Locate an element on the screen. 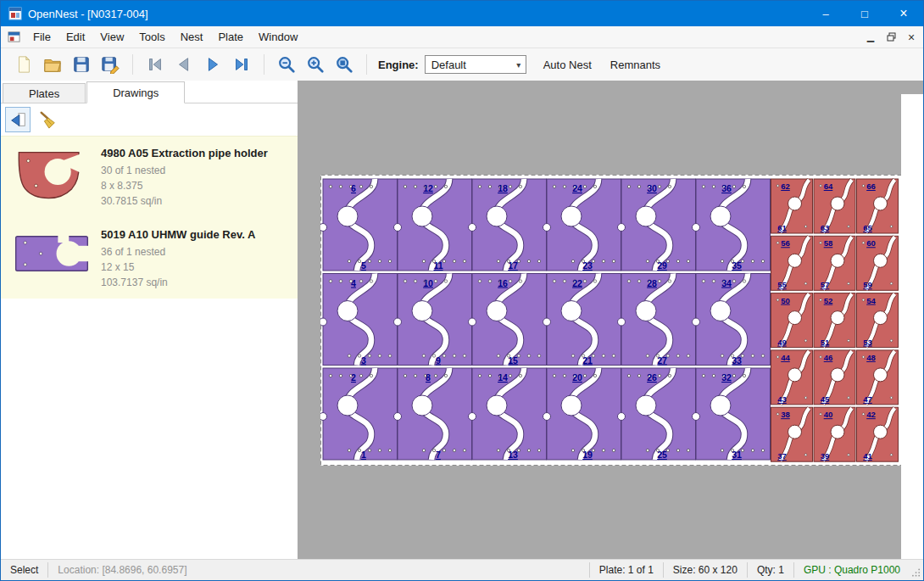 The image size is (924, 581). last-plate-button is located at coordinates (242, 64).